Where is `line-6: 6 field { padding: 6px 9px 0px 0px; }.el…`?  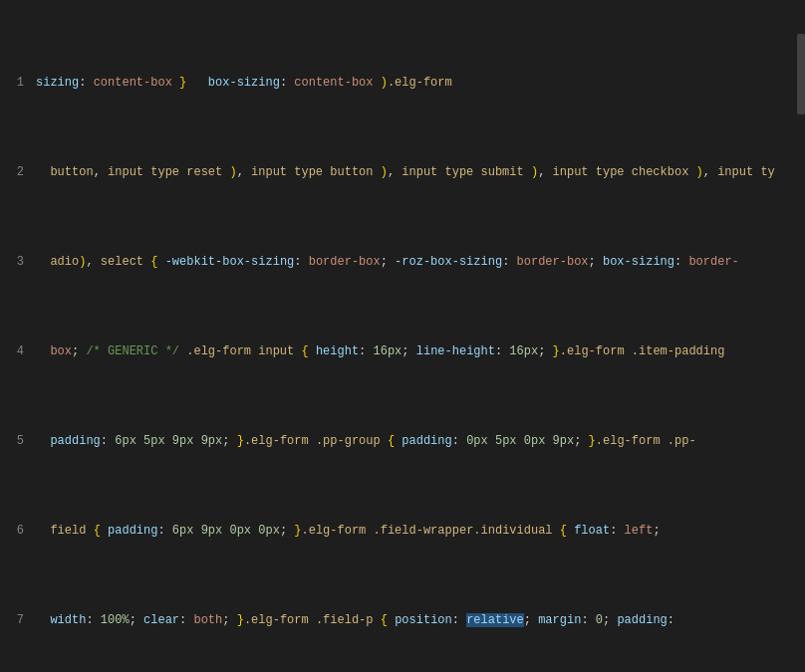
line-6: 6 field { padding: 6px 9px 0px 0px; }.el… is located at coordinates (402, 531).